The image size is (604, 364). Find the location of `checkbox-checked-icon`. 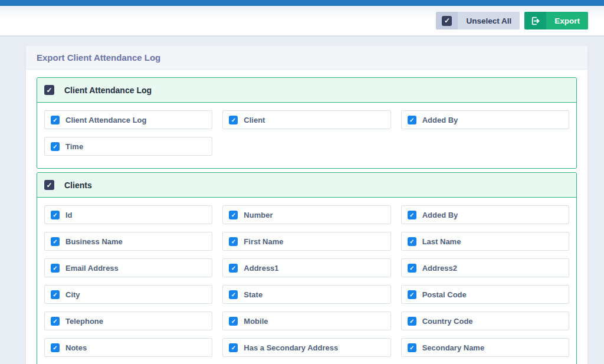

checkbox-checked-icon is located at coordinates (447, 21).